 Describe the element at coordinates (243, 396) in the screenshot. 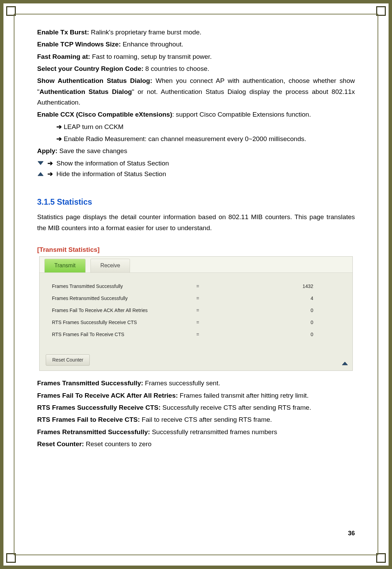

I see `def-ffrack-text: Frames failed transmit after hitting ret…` at that location.